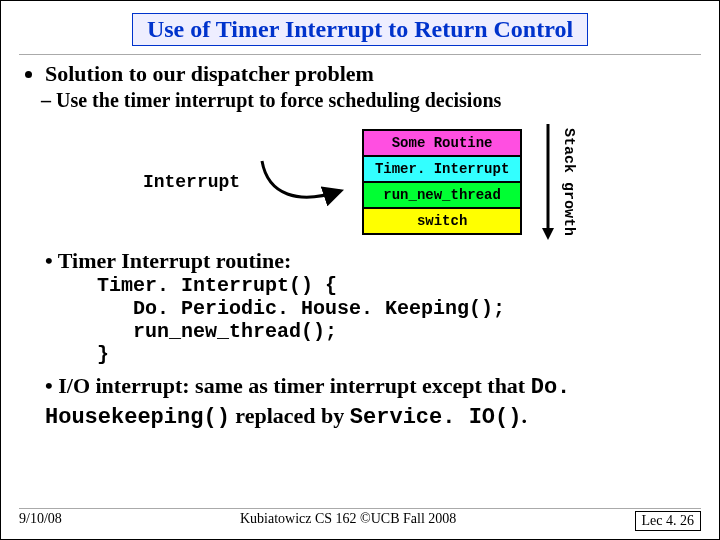 The width and height of the screenshot is (720, 540). I want to click on io-mid: replaced by, so click(290, 416).